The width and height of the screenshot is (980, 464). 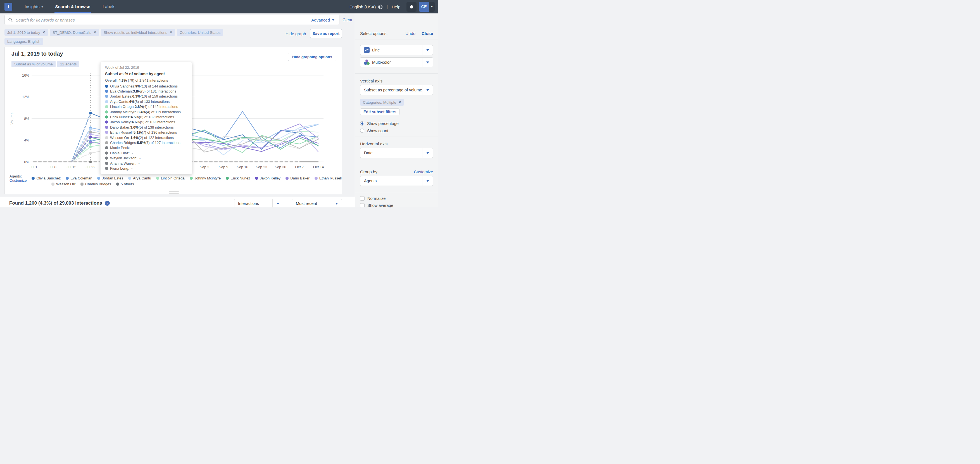 What do you see at coordinates (366, 7) in the screenshot?
I see `language-selector: English (USA)` at bounding box center [366, 7].